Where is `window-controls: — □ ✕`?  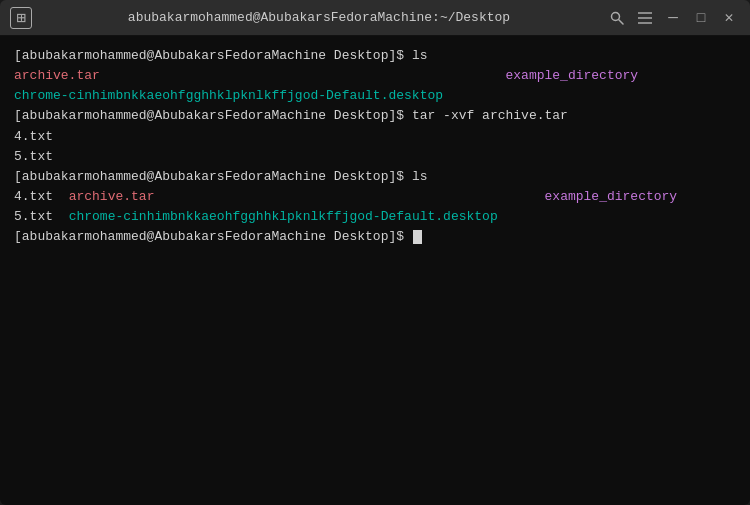
window-controls: — □ ✕ is located at coordinates (673, 18).